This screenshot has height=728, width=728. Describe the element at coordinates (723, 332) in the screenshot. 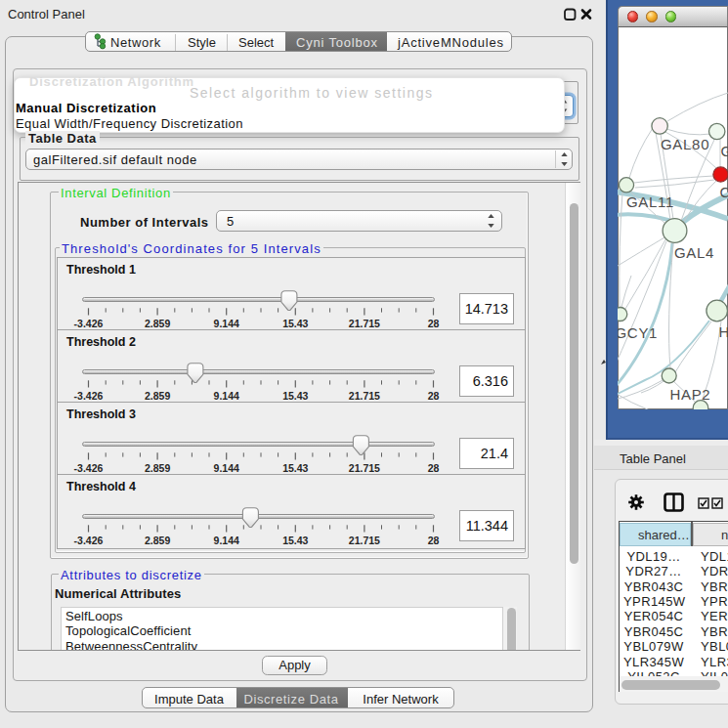

I see `svg-text: H` at that location.